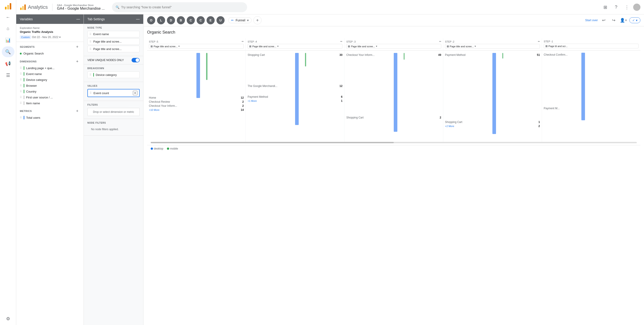  Describe the element at coordinates (191, 20) in the screenshot. I see `segment-C1: C` at that location.